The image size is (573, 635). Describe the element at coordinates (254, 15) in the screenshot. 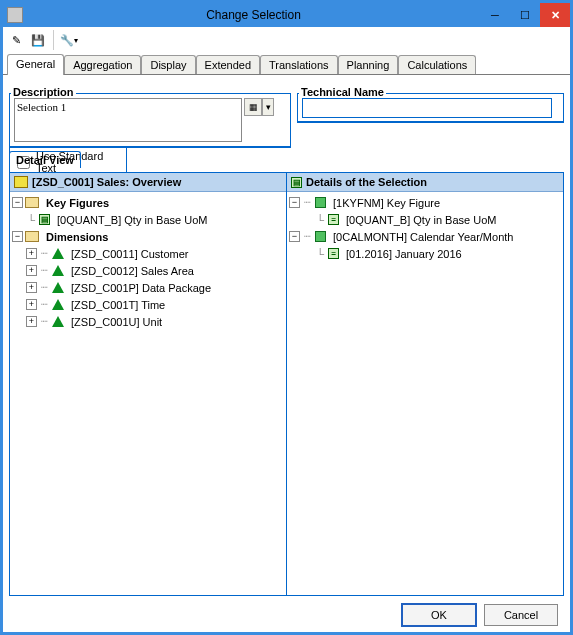

I see `window-title: Change Selection` at that location.